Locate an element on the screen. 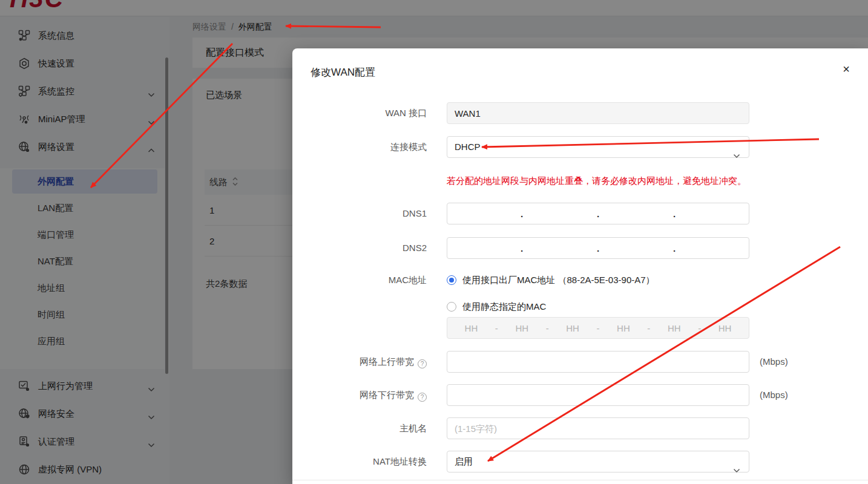 The image size is (868, 484). nat-label: NAT地址转换 is located at coordinates (369, 462).